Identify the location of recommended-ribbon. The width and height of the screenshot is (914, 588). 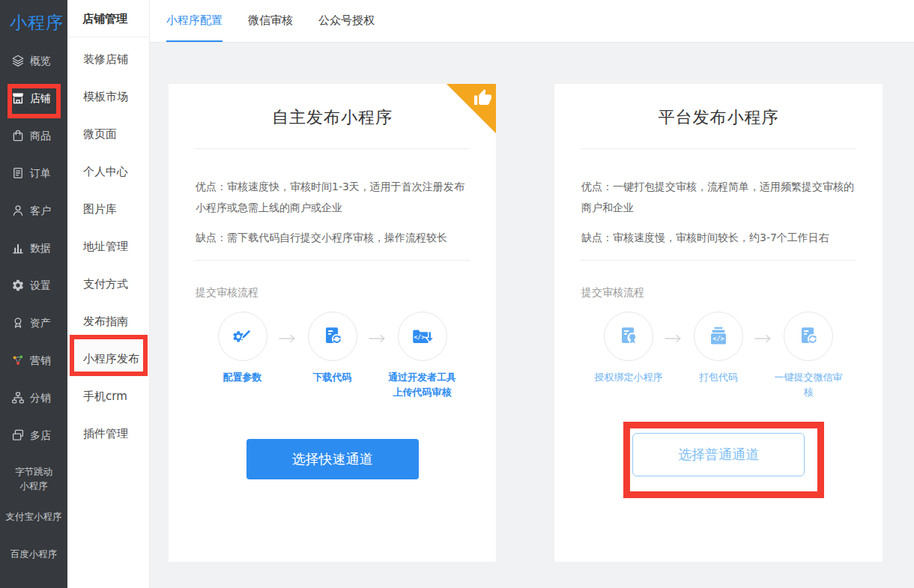
(471, 109).